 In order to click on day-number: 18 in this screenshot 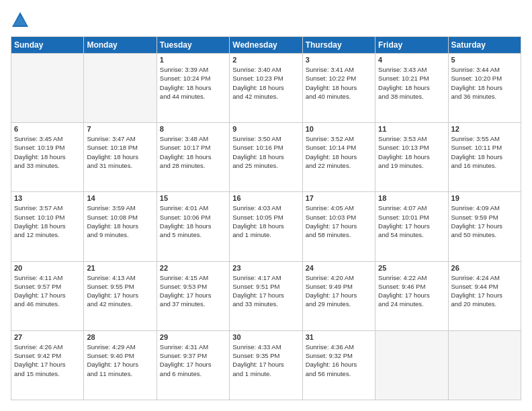, I will do `click(411, 198)`.